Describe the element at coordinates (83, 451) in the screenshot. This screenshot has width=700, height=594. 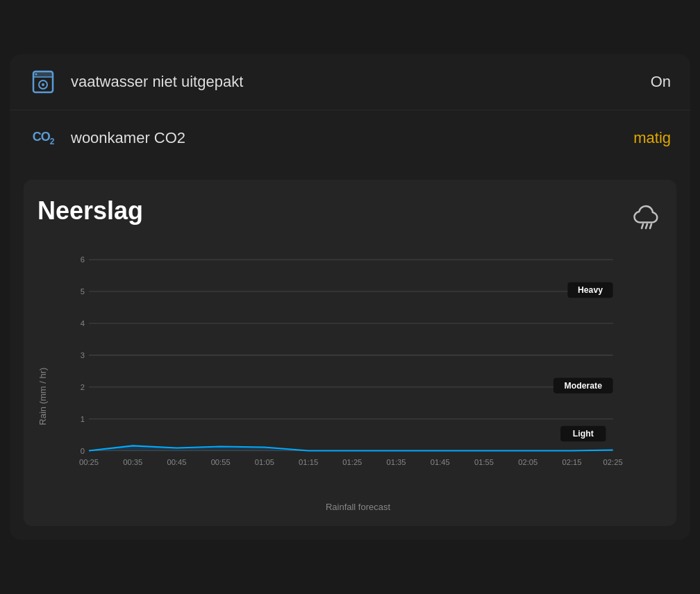
I see `svg-text: 0` at that location.